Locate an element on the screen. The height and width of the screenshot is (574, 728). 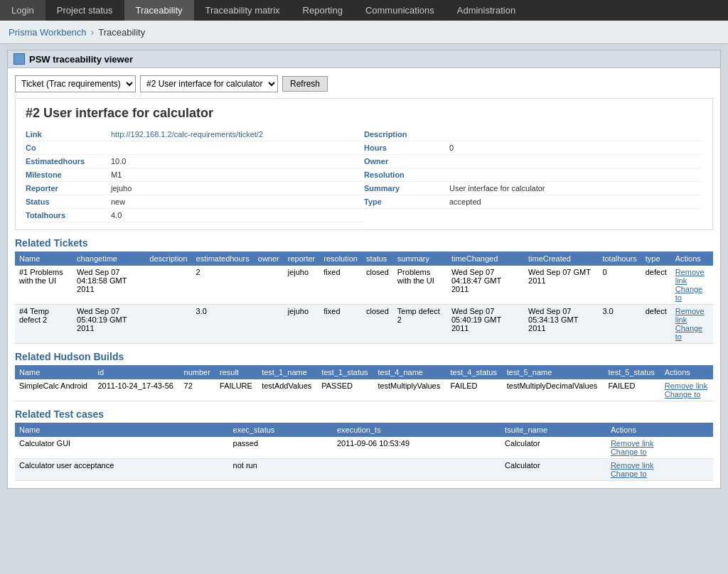
nav-administration: Administration is located at coordinates (486, 10).